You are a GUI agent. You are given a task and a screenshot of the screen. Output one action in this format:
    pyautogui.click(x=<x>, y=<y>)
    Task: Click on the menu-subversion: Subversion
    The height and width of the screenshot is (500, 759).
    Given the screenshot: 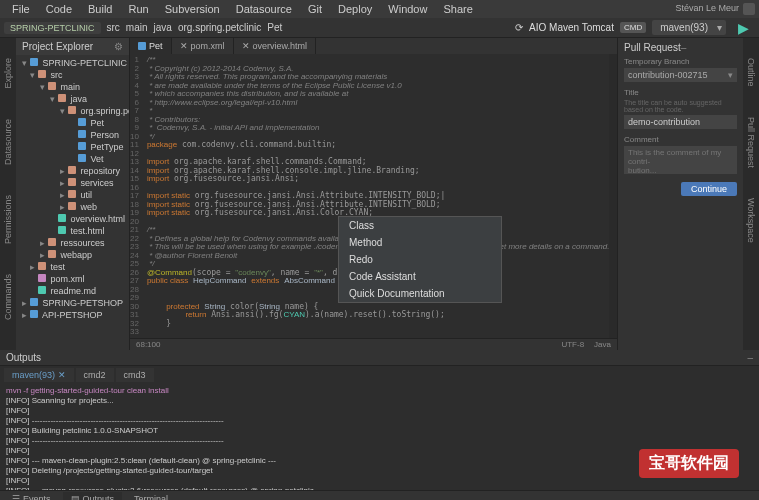 What is the action you would take?
    pyautogui.click(x=192, y=9)
    